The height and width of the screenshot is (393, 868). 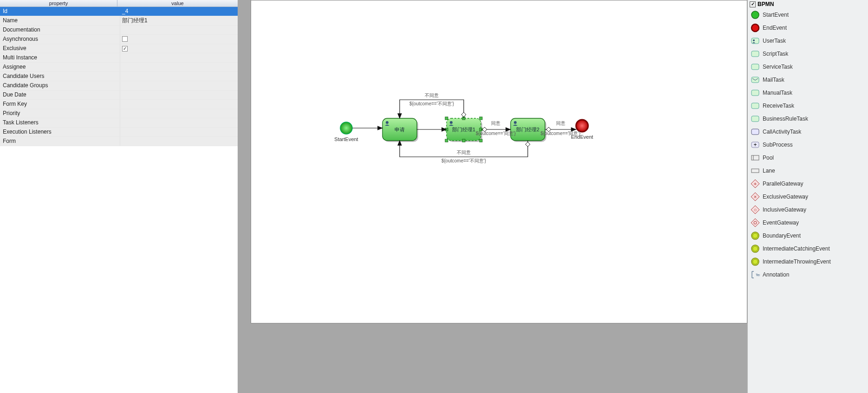 I want to click on inclusive-gateway-icon: ○, so click(x=755, y=210).